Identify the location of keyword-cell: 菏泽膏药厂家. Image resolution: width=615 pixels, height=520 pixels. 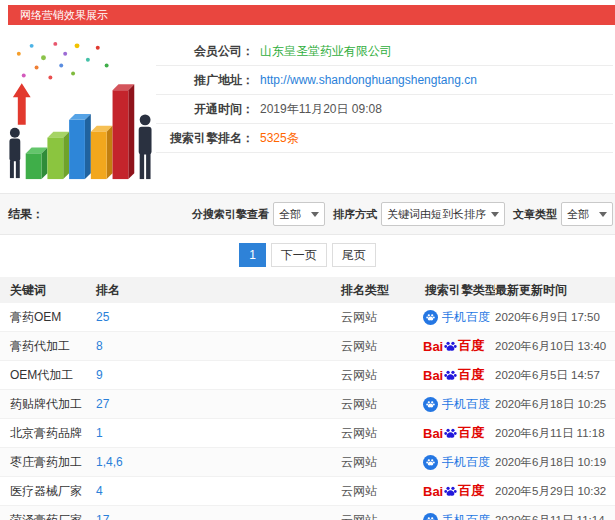
(44, 516).